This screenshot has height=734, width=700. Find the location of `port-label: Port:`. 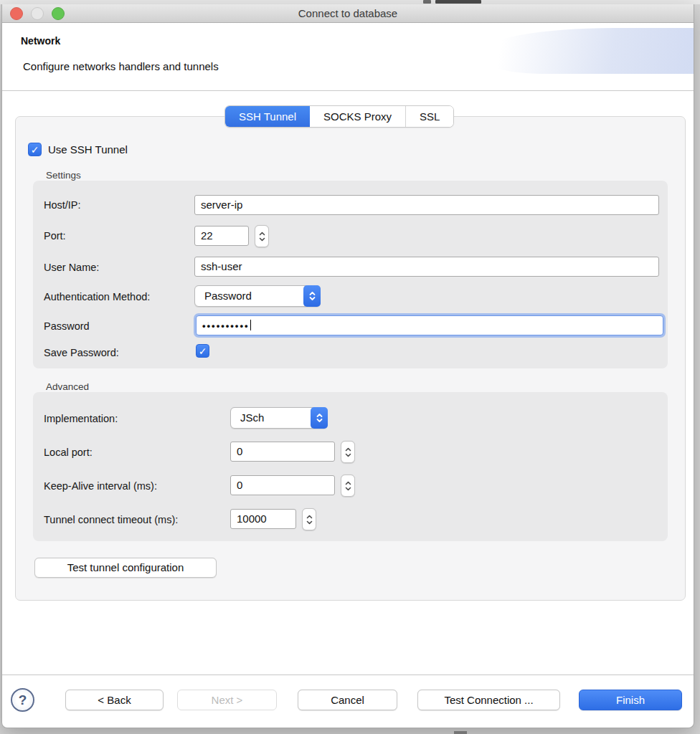

port-label: Port: is located at coordinates (55, 236).